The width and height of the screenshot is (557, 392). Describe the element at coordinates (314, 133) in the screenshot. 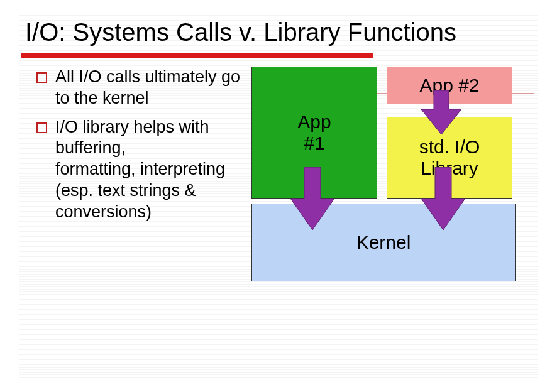

I see `box-label: App #1` at that location.